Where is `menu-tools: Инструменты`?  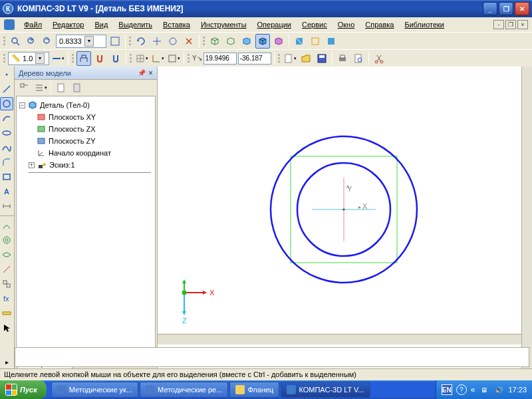 menu-tools: Инструменты is located at coordinates (223, 25).